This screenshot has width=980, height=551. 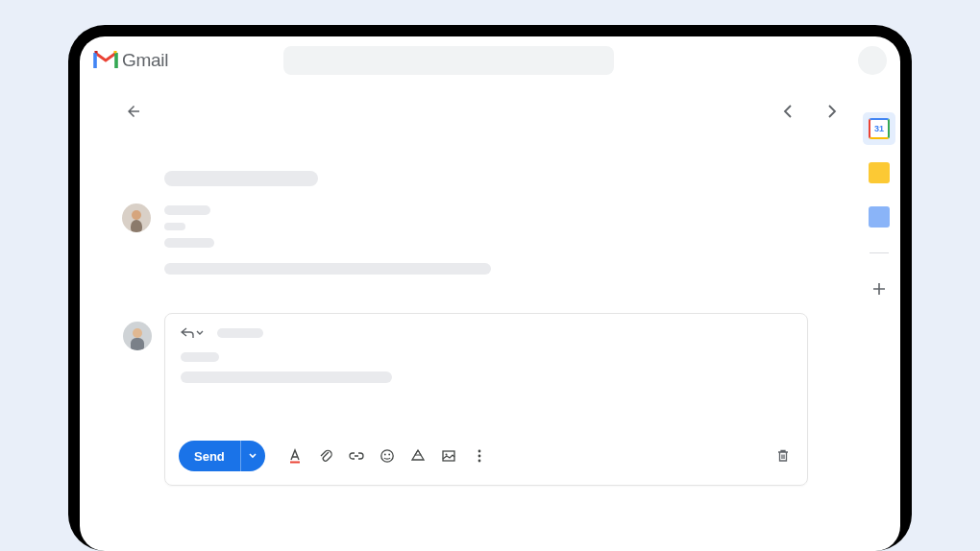 I want to click on sender-name-placeholder, so click(x=187, y=210).